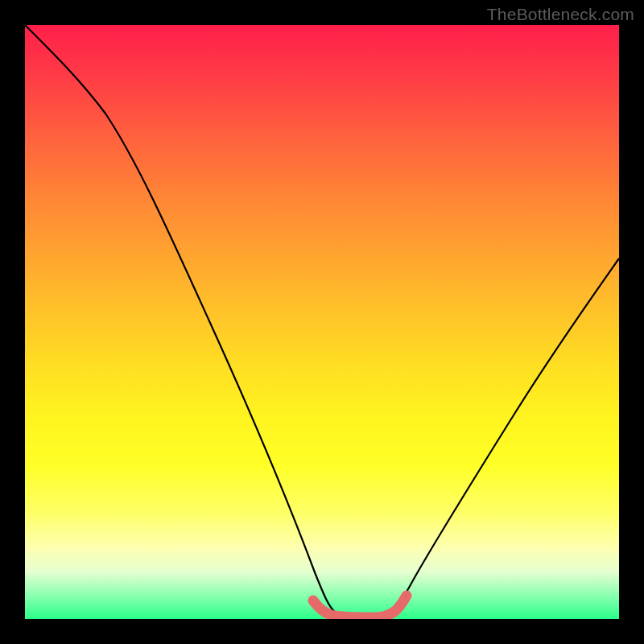 The height and width of the screenshot is (644, 644). I want to click on valley-highlight, so click(360, 607).